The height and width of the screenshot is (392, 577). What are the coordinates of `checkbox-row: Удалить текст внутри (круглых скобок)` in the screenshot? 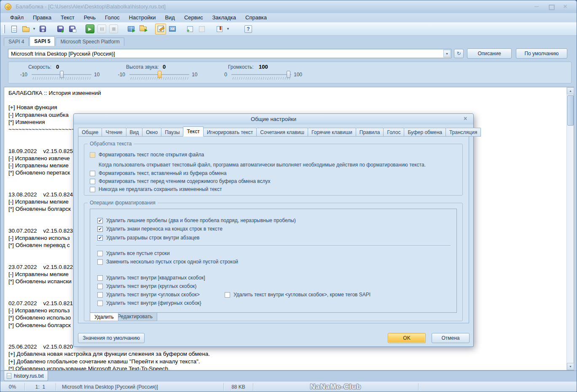 It's located at (147, 286).